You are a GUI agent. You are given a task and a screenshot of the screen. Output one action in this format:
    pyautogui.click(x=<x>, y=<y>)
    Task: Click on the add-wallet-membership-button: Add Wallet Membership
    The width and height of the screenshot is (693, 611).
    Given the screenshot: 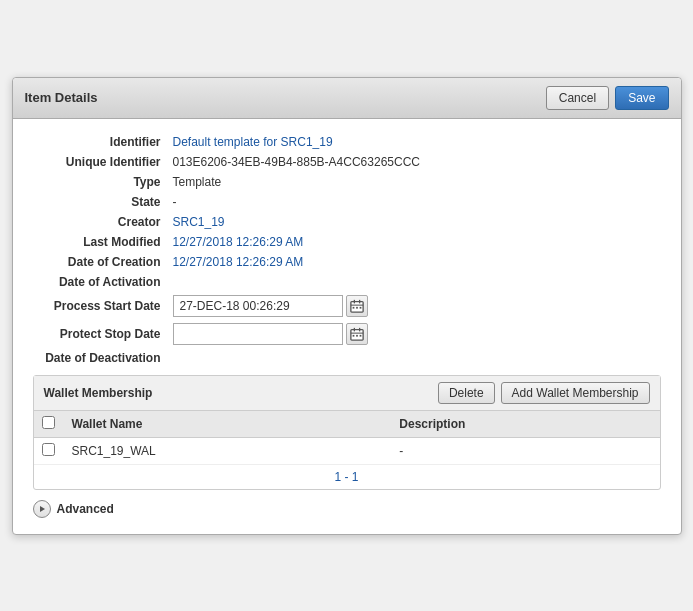 What is the action you would take?
    pyautogui.click(x=576, y=393)
    